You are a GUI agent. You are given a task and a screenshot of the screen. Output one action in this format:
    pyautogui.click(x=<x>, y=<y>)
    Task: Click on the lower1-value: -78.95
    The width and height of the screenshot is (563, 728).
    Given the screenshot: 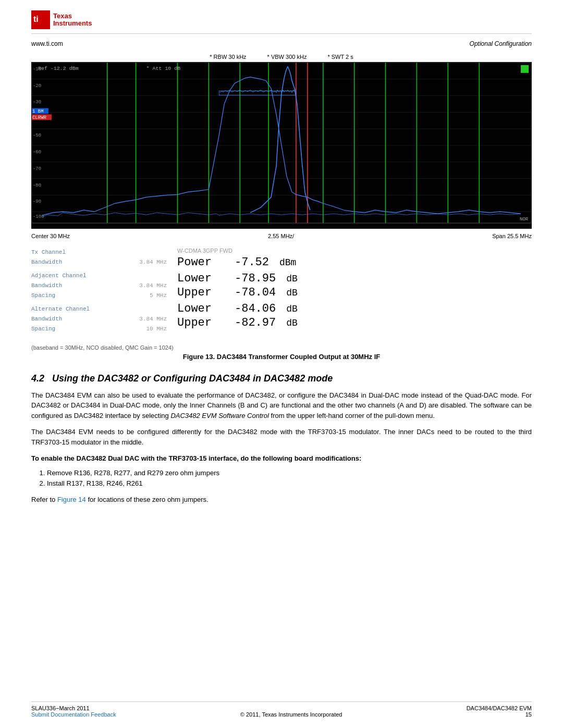 What is the action you would take?
    pyautogui.click(x=255, y=278)
    